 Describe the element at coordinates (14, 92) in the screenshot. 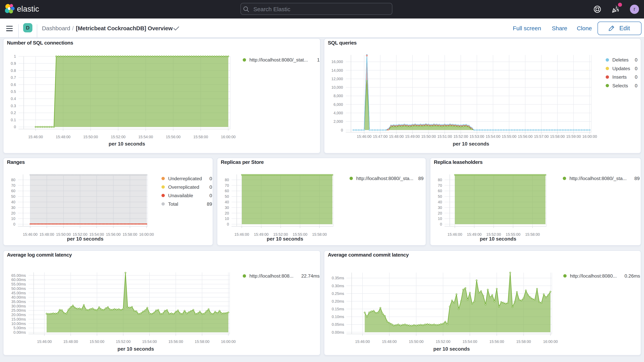

I see `svg-text: 0.5` at that location.